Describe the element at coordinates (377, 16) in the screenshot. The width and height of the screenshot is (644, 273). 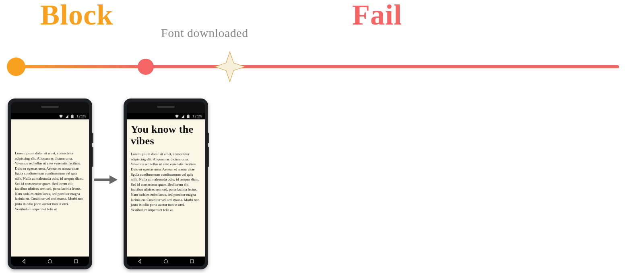
I see `title-fail-label: Fail` at that location.